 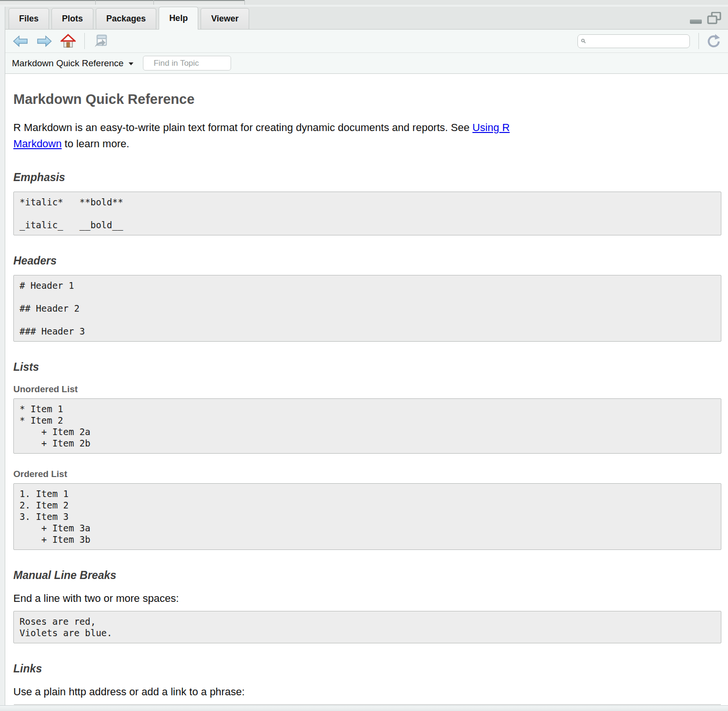 What do you see at coordinates (367, 213) in the screenshot?
I see `code-block-emphasis: *italic* **bold** _italic_ __bold__` at bounding box center [367, 213].